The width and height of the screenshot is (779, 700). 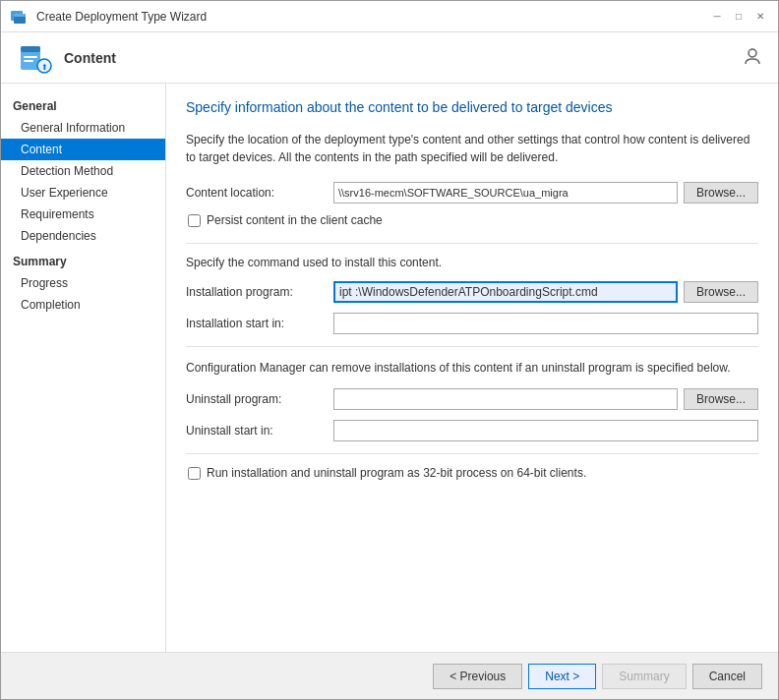 What do you see at coordinates (390, 58) in the screenshot?
I see `header-bar: ⬆ Content` at bounding box center [390, 58].